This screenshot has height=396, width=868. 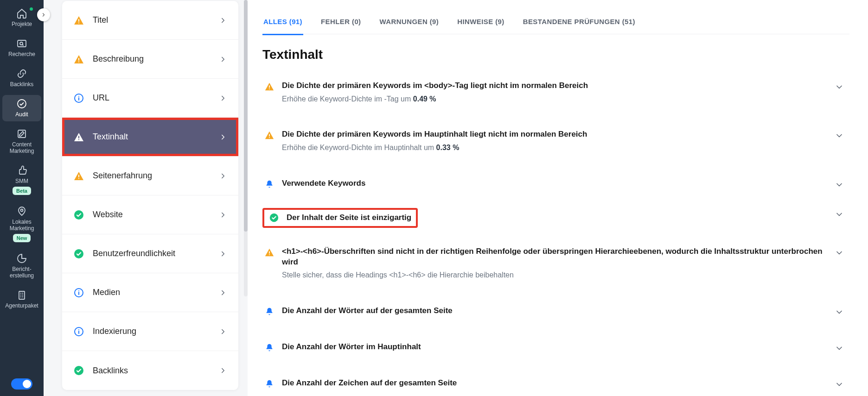 What do you see at coordinates (22, 180) in the screenshot?
I see `nav-smm: SMM Beta` at bounding box center [22, 180].